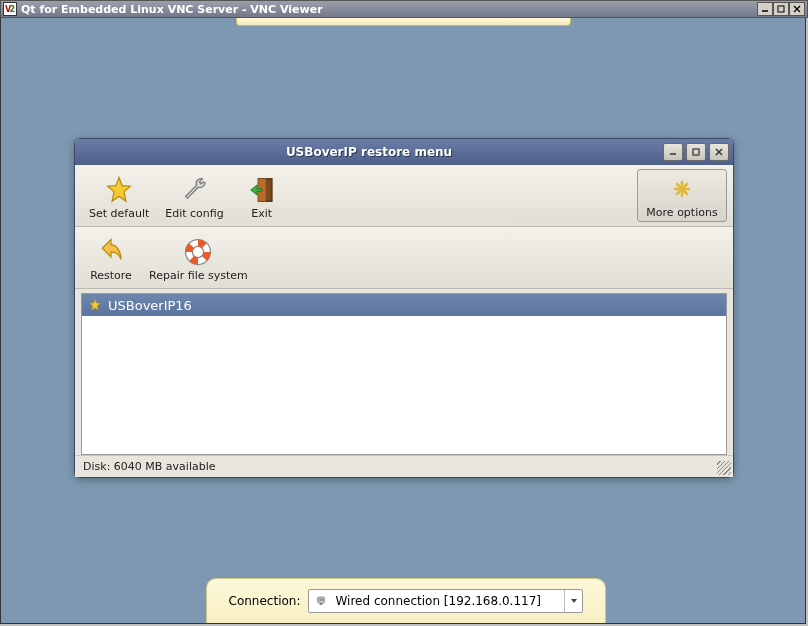 The image size is (808, 626). What do you see at coordinates (111, 258) in the screenshot?
I see `restore-button: Restore` at bounding box center [111, 258].